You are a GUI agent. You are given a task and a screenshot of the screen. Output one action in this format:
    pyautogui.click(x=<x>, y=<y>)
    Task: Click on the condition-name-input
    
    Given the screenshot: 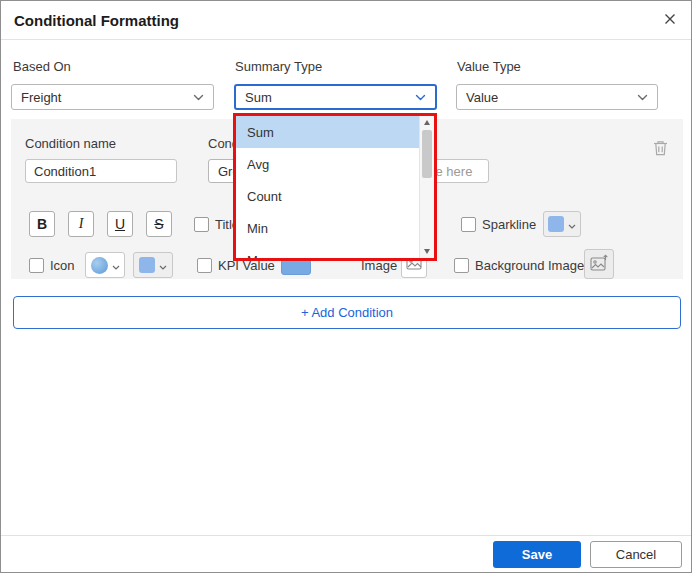 What is the action you would take?
    pyautogui.click(x=101, y=171)
    